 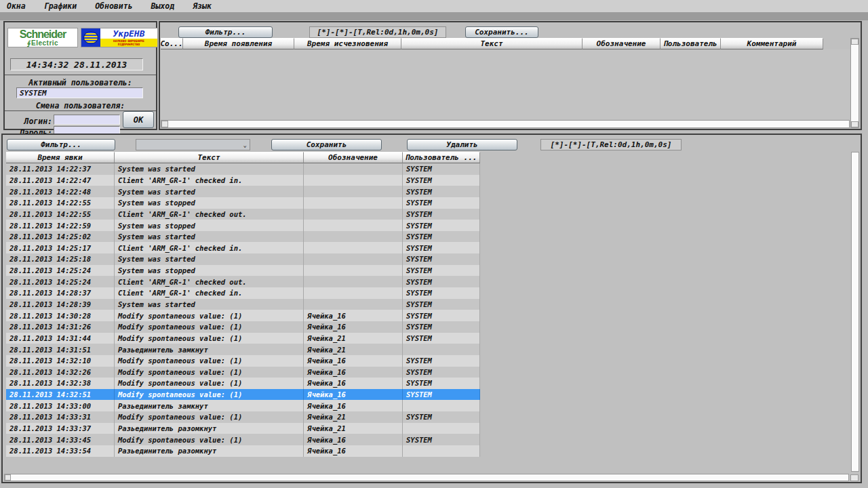 What do you see at coordinates (129, 43) in the screenshot?
I see `ukrenv-logo-subtext: НАУКОВО-ВИРОБНИЧЕ ПІДПРИЄМСТВО` at bounding box center [129, 43].